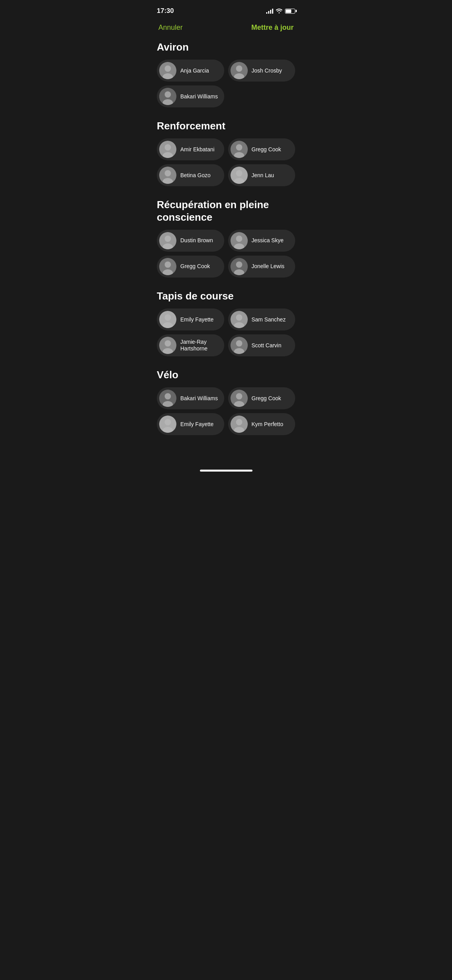  Describe the element at coordinates (226, 238) in the screenshot. I see `section-recuperation: Récupération en pleine conscience Dustin…` at that location.